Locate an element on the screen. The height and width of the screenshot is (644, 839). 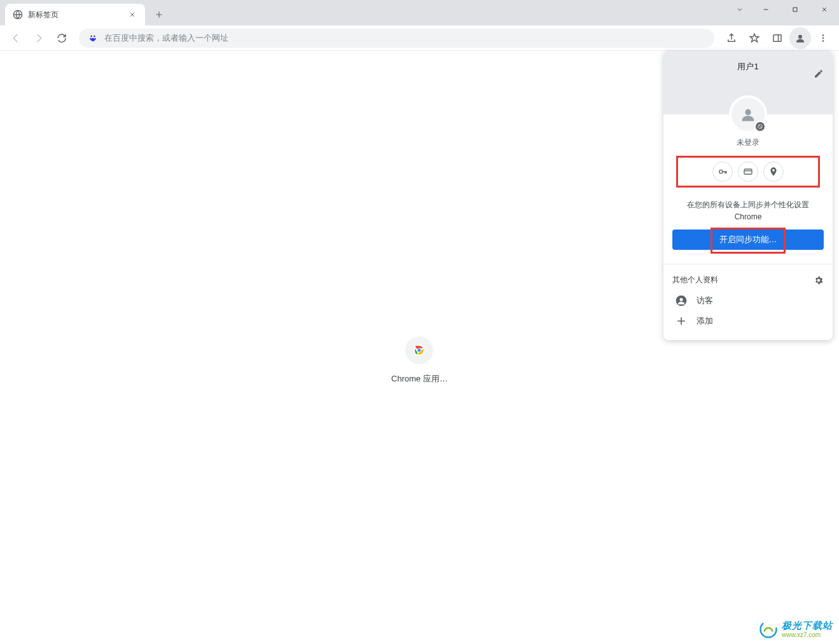
chrome-apps-shortcut: Chrome 应用… is located at coordinates (420, 360).